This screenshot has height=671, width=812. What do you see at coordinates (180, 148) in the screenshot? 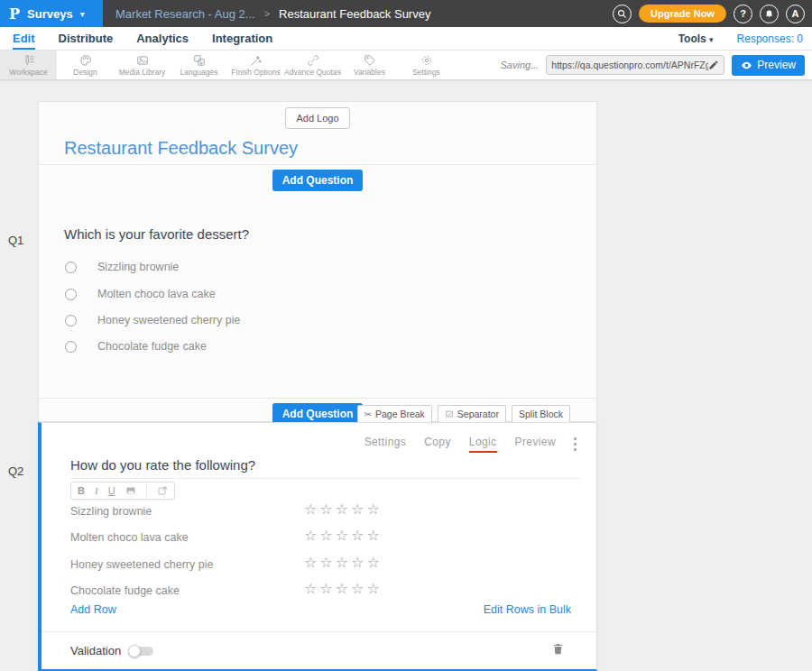
I see `survey-title: Restaurant Feedback Survey` at bounding box center [180, 148].